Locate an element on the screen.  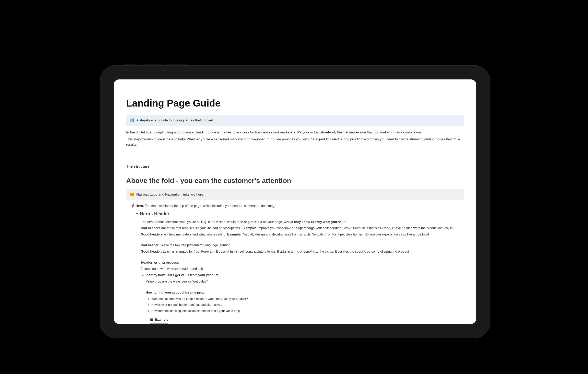
heading-above-fold: Above the fold - you earn the customer's… is located at coordinates (295, 181).